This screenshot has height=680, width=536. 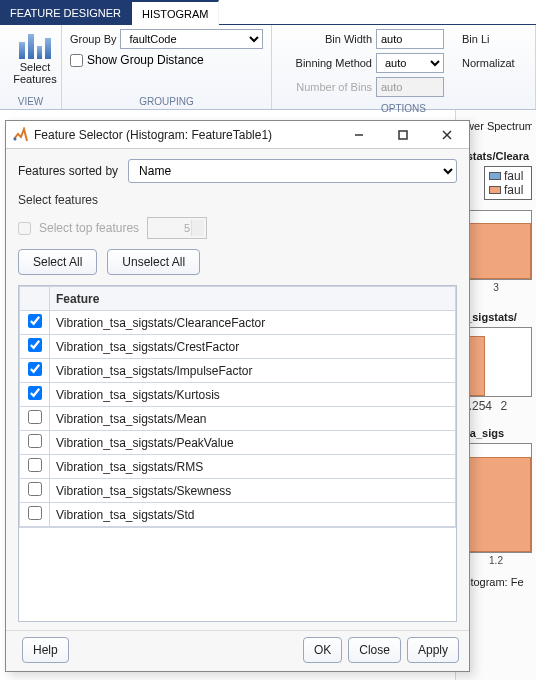 What do you see at coordinates (35, 45) in the screenshot?
I see `bars-icon` at bounding box center [35, 45].